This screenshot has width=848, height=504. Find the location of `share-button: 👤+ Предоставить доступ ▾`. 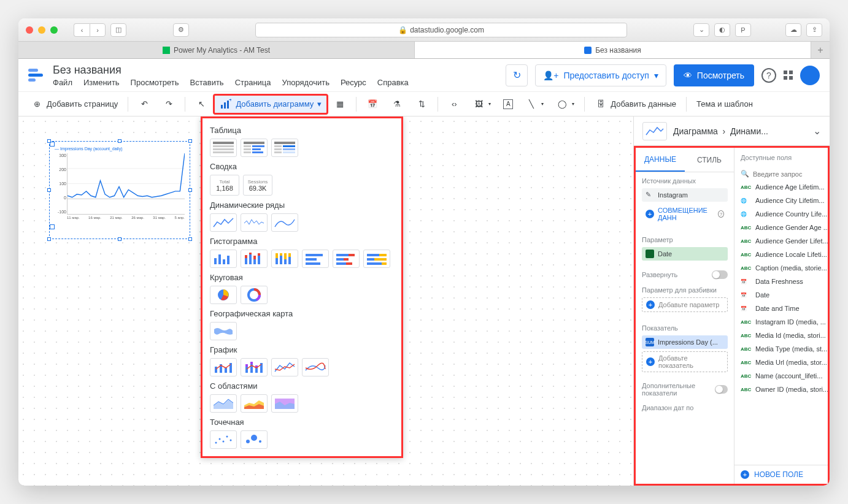

share-button: 👤+ Предоставить доступ ▾ is located at coordinates (600, 75).